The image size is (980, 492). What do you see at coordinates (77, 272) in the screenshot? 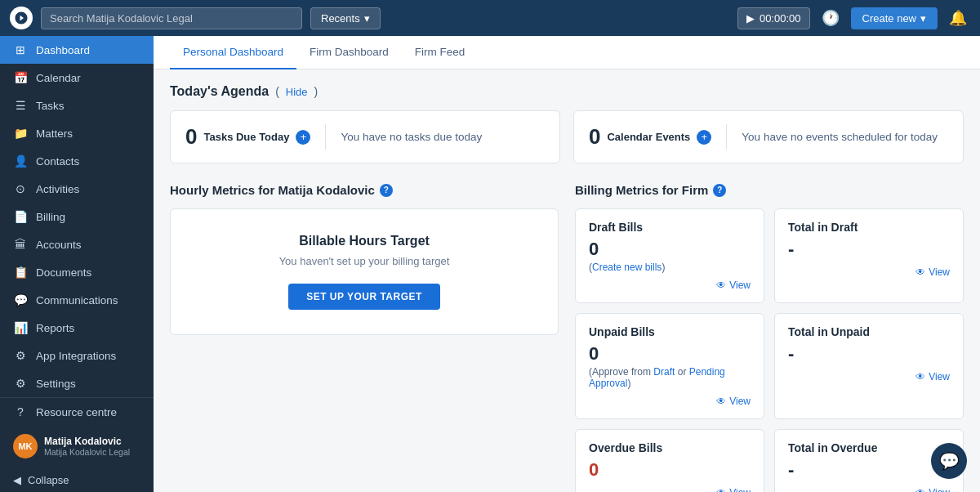
I see `sidebar-item-documents: 📋 Documents` at bounding box center [77, 272].